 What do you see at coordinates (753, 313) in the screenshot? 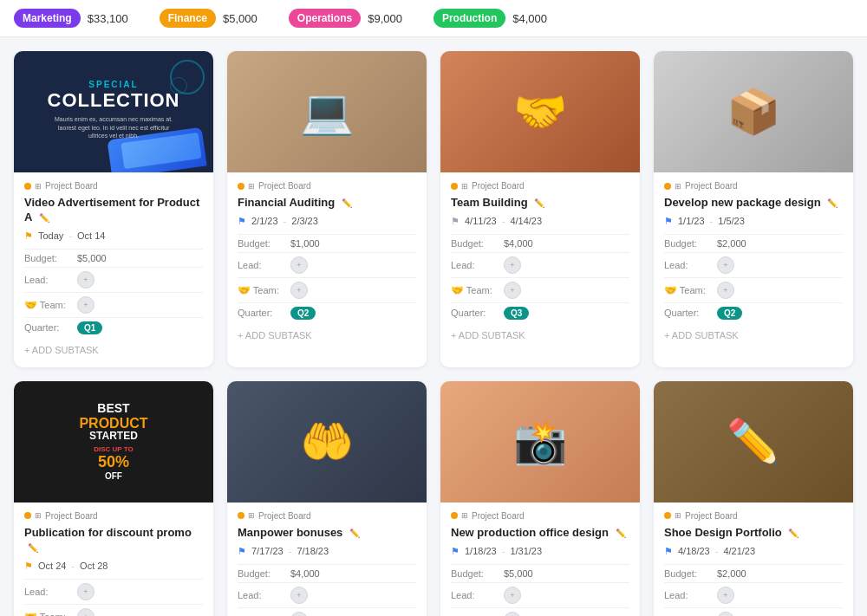
I see `quarter-row-develop-package: Quarter: Q2` at bounding box center [753, 313].